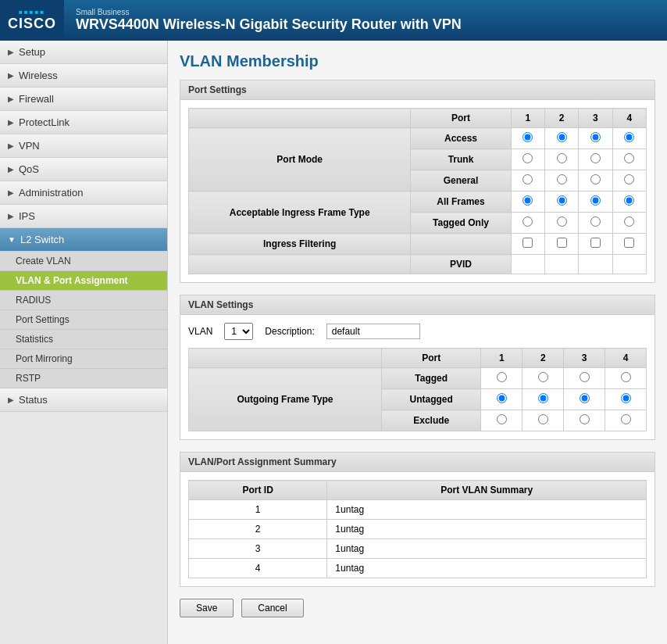 This screenshot has height=644, width=667. I want to click on header-text: Small Business WRVS4400N Wireless-N Giga…, so click(269, 20).